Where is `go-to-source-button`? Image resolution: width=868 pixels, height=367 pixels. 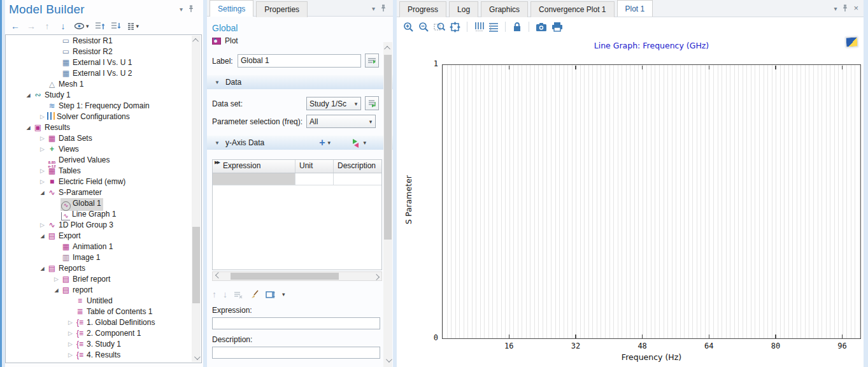 go-to-source-button is located at coordinates (372, 103).